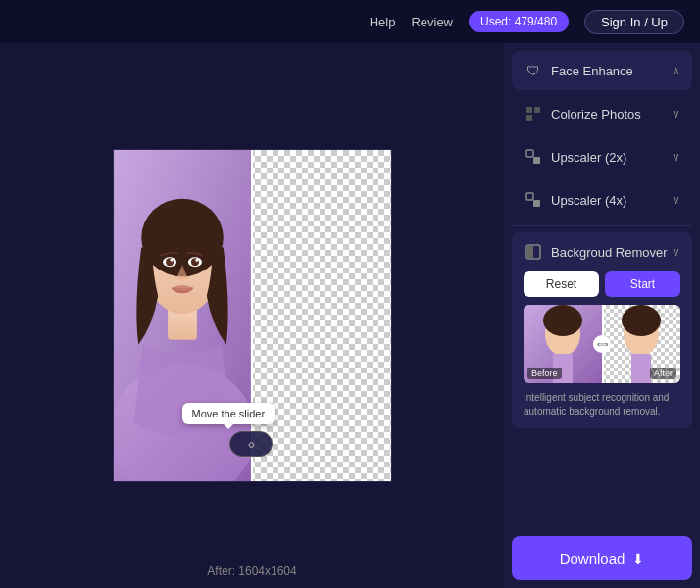  Describe the element at coordinates (533, 200) in the screenshot. I see `upscaler4x-icon` at that location.